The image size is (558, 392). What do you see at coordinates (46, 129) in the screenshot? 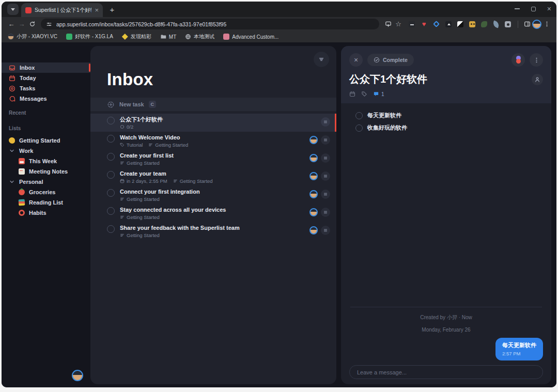
I see `sidebar-section-lists: Lists` at bounding box center [46, 129].